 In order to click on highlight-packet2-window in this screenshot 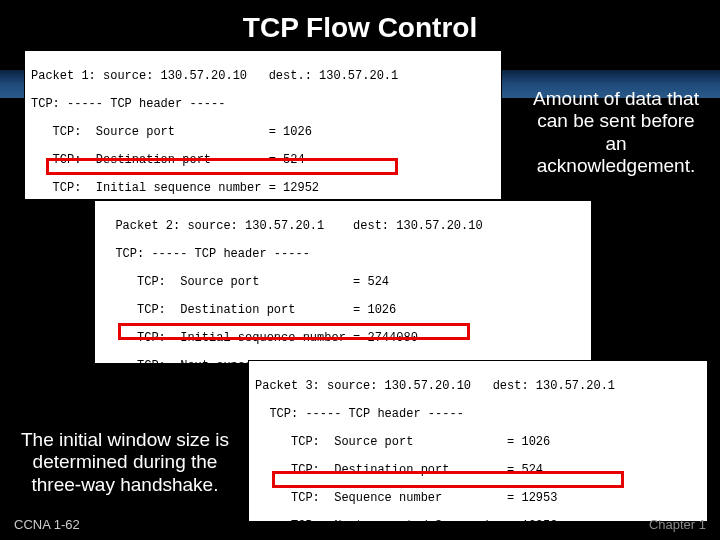, I will do `click(294, 332)`.